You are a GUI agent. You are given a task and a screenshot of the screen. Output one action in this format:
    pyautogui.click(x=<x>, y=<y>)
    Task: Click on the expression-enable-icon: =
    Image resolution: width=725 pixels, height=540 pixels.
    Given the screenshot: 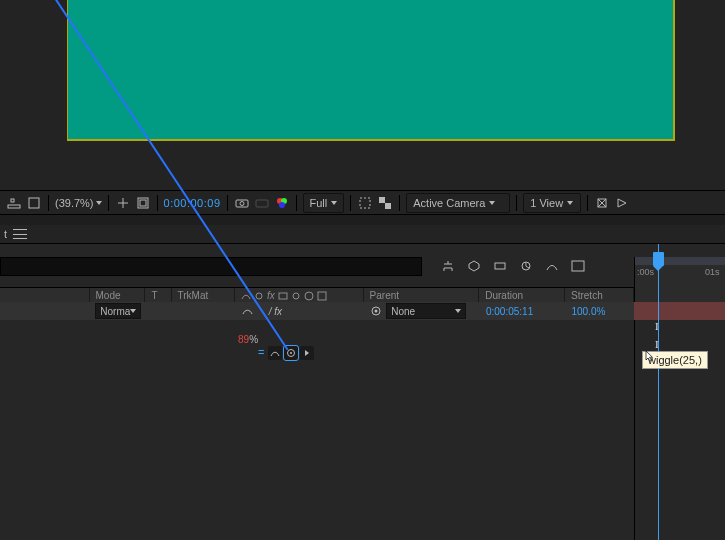 What is the action you would take?
    pyautogui.click(x=261, y=352)
    